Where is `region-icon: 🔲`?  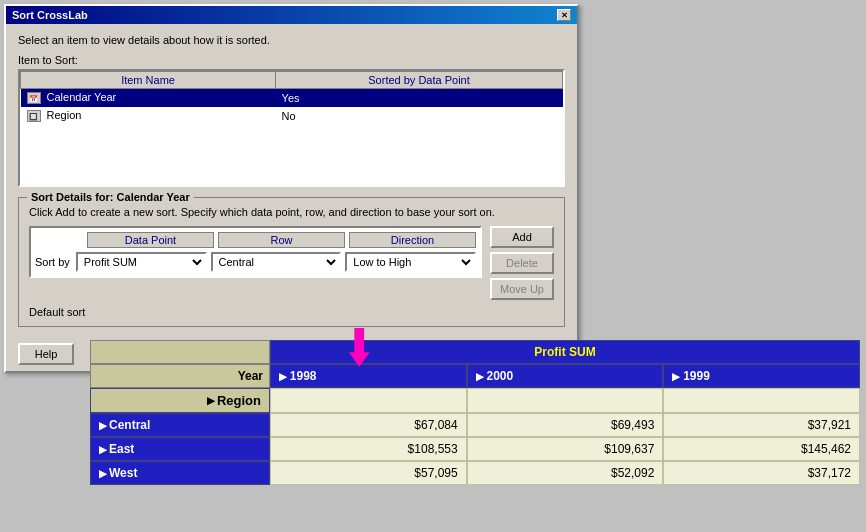 region-icon: 🔲 is located at coordinates (34, 116).